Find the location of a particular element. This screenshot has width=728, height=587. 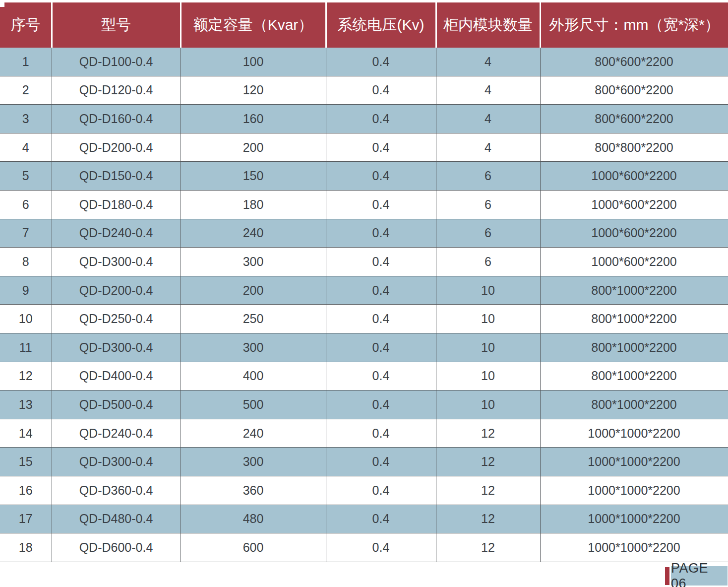

cell-serial: 11 is located at coordinates (26, 347).